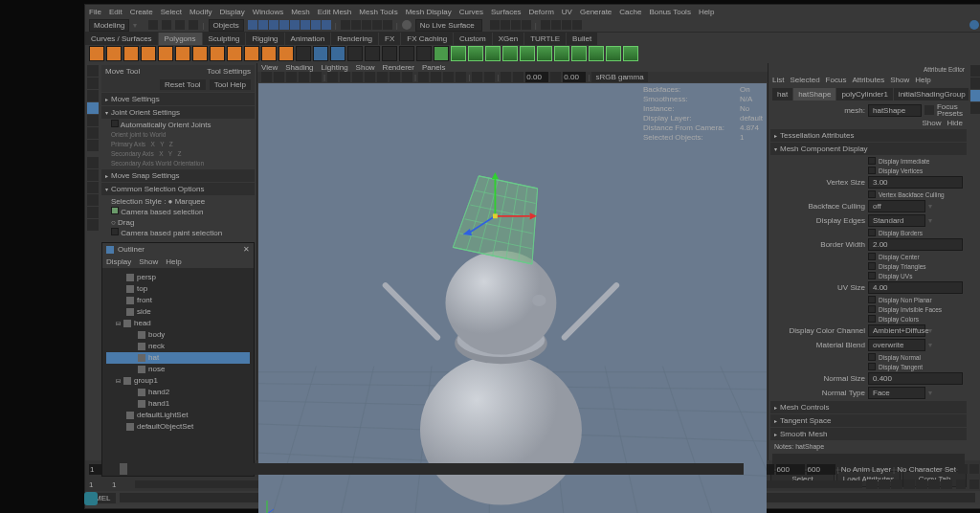 The width and height of the screenshot is (980, 513). I want to click on account-icon, so click(974, 25).